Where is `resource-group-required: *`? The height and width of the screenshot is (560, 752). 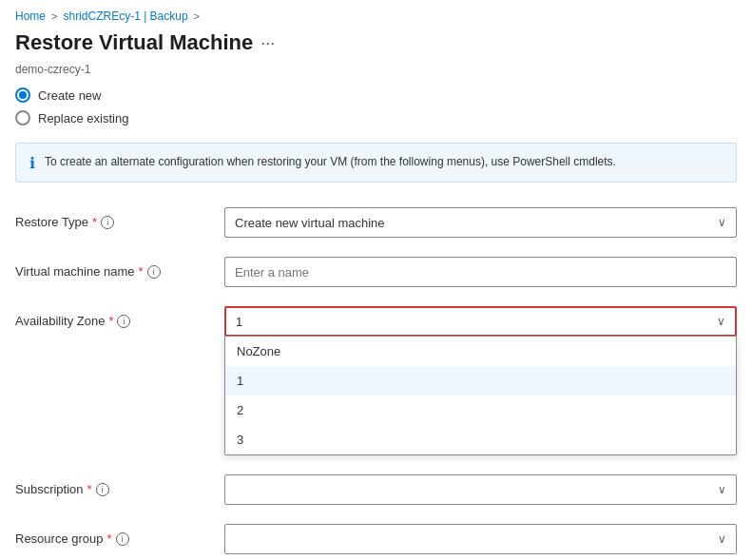 resource-group-required: * is located at coordinates (110, 538).